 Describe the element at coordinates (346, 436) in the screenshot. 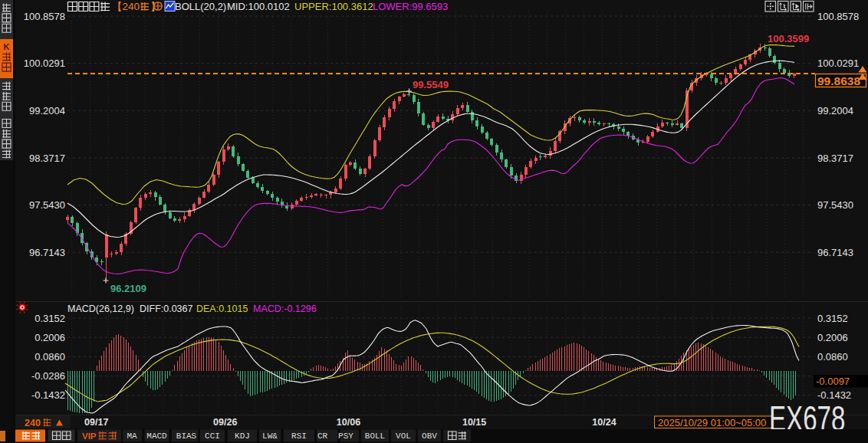

I see `svg-text: PSY` at that location.